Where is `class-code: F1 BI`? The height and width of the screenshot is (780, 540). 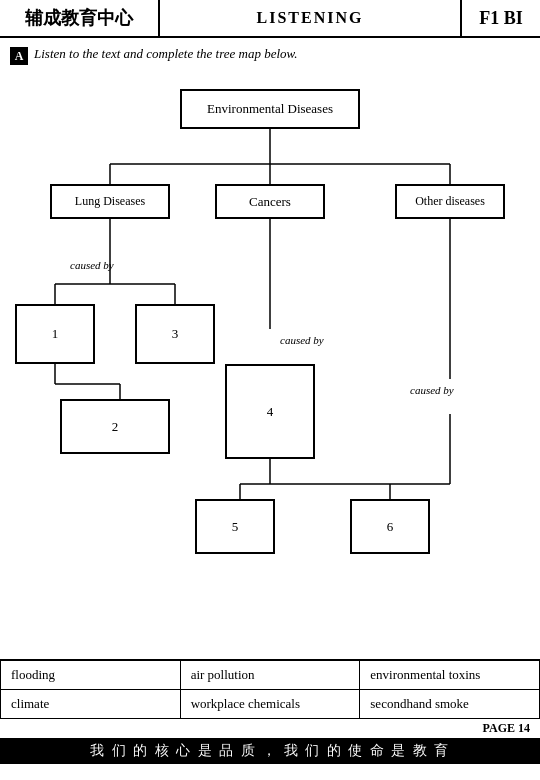
class-code: F1 BI is located at coordinates (500, 18).